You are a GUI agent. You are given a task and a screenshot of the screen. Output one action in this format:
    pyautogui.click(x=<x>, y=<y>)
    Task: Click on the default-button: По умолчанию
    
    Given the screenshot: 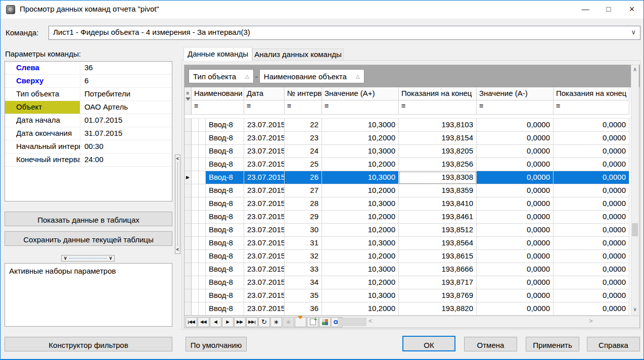 What is the action you would take?
    pyautogui.click(x=216, y=344)
    